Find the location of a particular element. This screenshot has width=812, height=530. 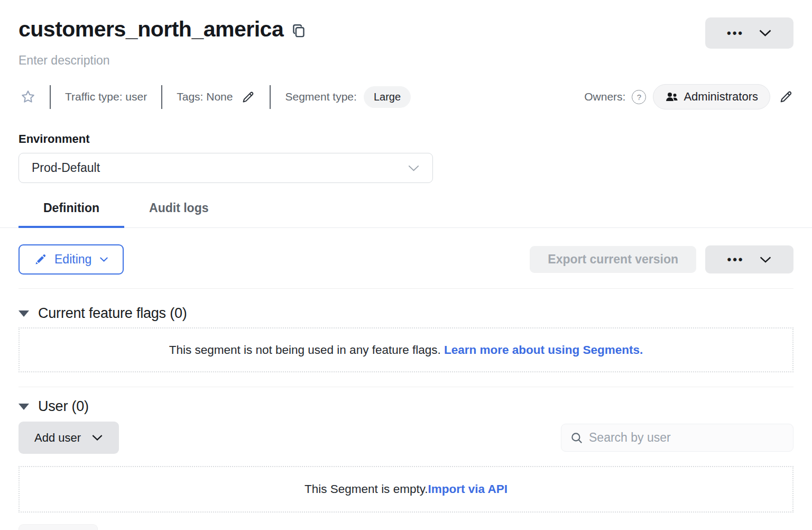

edit-owners-icon is located at coordinates (786, 97).